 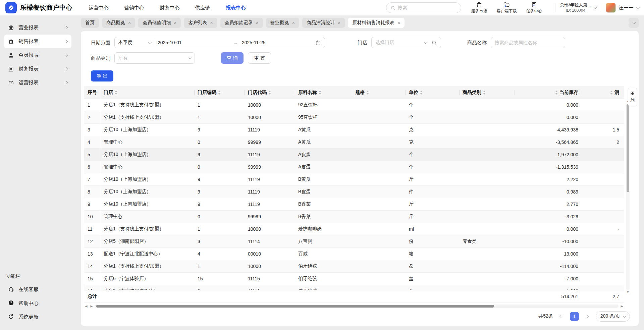 What do you see at coordinates (90, 23) in the screenshot?
I see `tab-首页: 首页` at bounding box center [90, 23].